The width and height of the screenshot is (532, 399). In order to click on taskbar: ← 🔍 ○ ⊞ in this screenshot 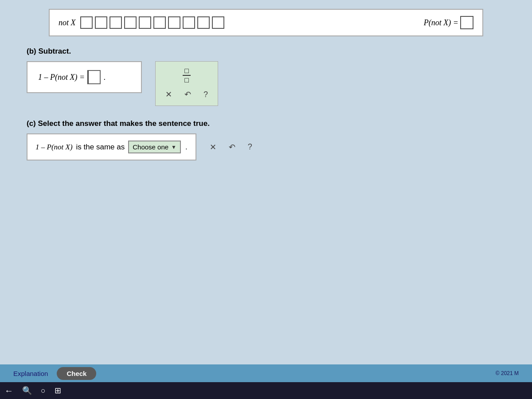, I will do `click(266, 391)`.